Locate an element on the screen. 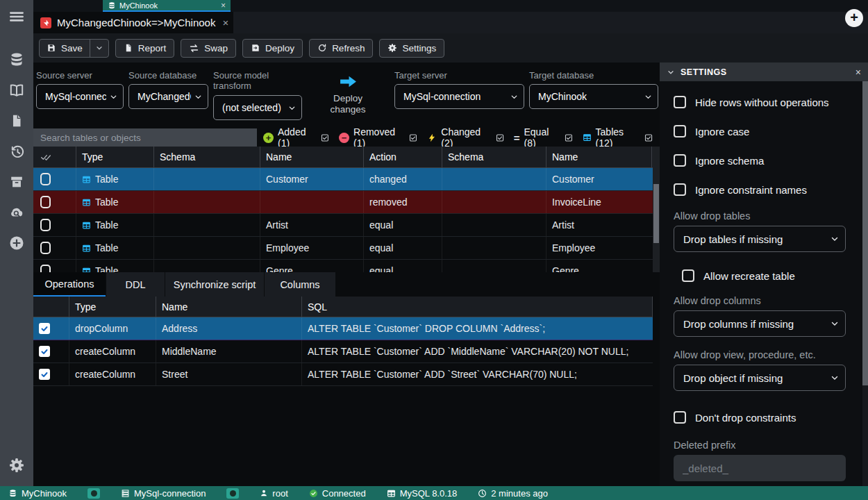  search-input is located at coordinates (145, 138).